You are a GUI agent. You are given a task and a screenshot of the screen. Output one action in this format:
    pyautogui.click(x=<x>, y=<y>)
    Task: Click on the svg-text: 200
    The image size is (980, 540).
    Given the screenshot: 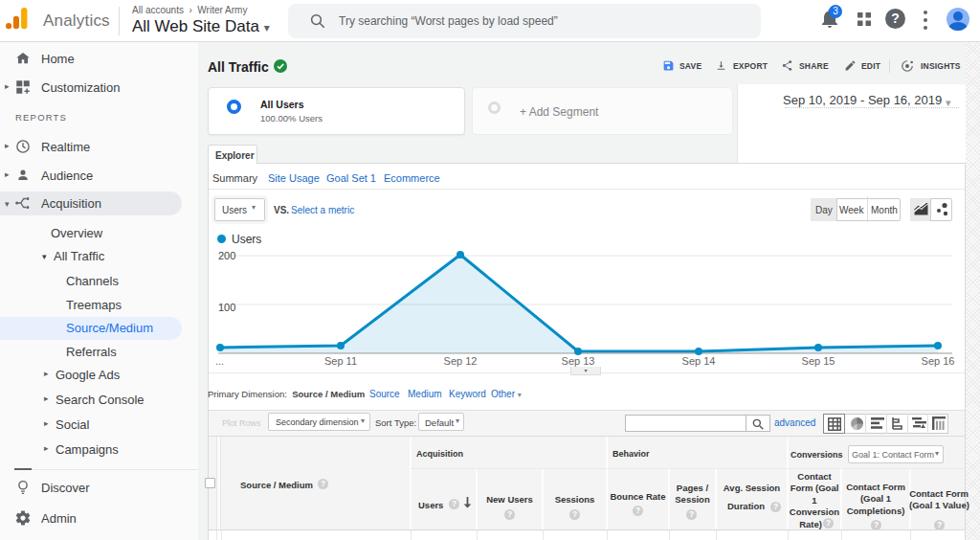 What is the action you would take?
    pyautogui.click(x=227, y=256)
    